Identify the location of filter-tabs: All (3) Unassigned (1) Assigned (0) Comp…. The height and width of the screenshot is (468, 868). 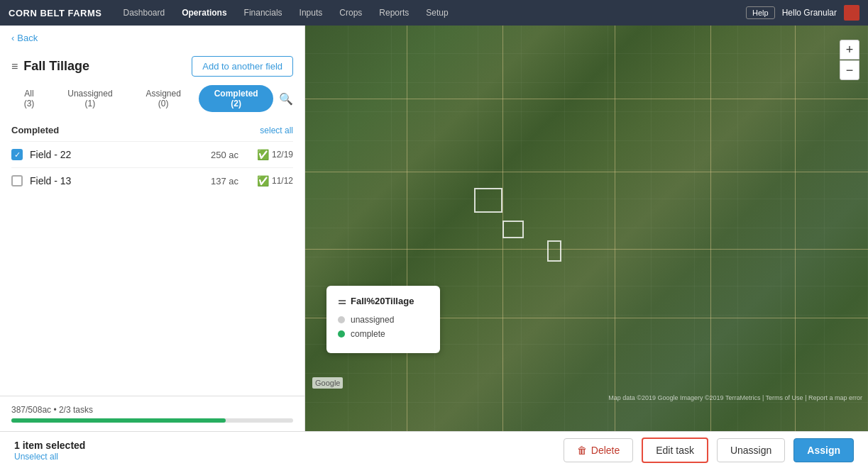
(152, 101).